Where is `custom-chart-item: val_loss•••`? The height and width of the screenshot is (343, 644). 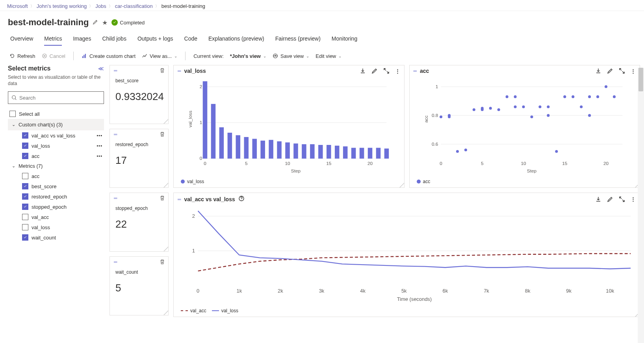
custom-chart-item: val_loss••• is located at coordinates (56, 146).